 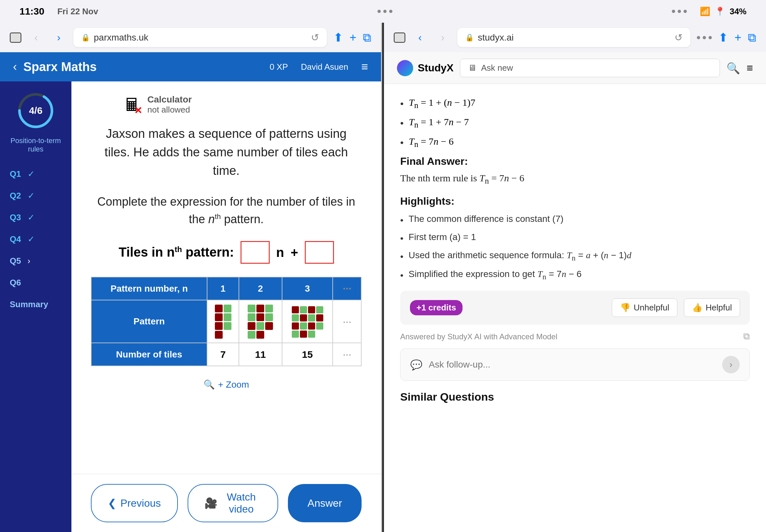 What do you see at coordinates (134, 503) in the screenshot?
I see `previous-button: ❮ Previous` at bounding box center [134, 503].